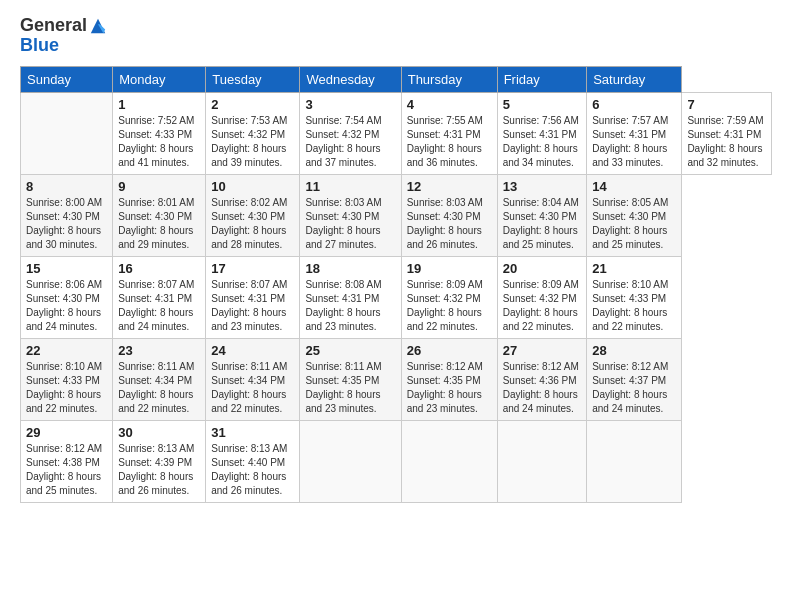  What do you see at coordinates (449, 297) in the screenshot?
I see `calendar-cell: 19 Sunrise: 8:09 AMSunset: 4:32 PMDaylig…` at bounding box center [449, 297].